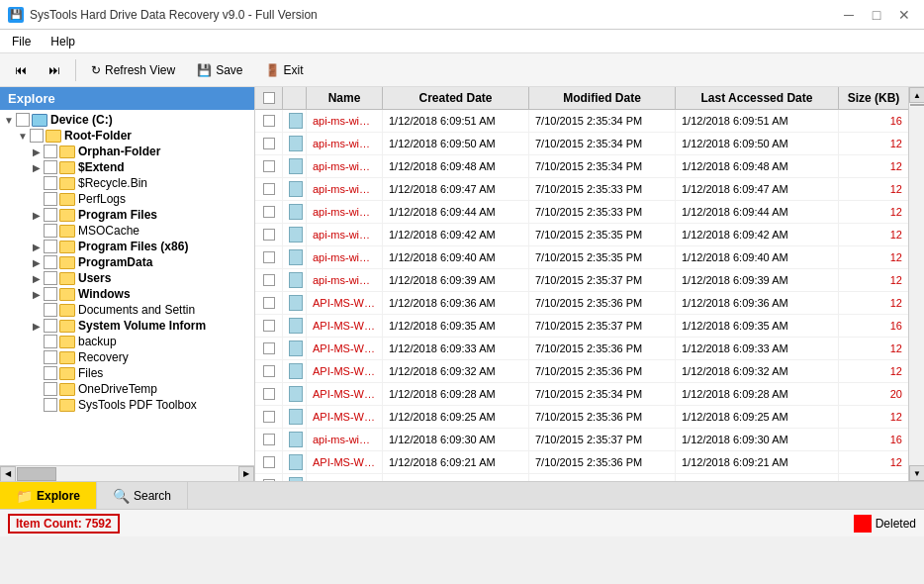 The width and height of the screenshot is (924, 584). Describe the element at coordinates (8, 474) in the screenshot. I see `scroll-left-arrow: ◀` at that location.